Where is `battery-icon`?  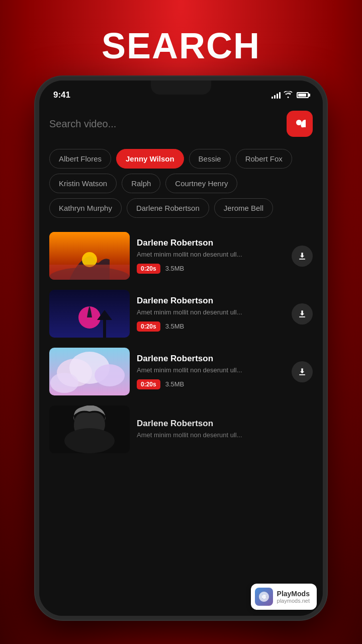
battery-icon is located at coordinates (303, 95).